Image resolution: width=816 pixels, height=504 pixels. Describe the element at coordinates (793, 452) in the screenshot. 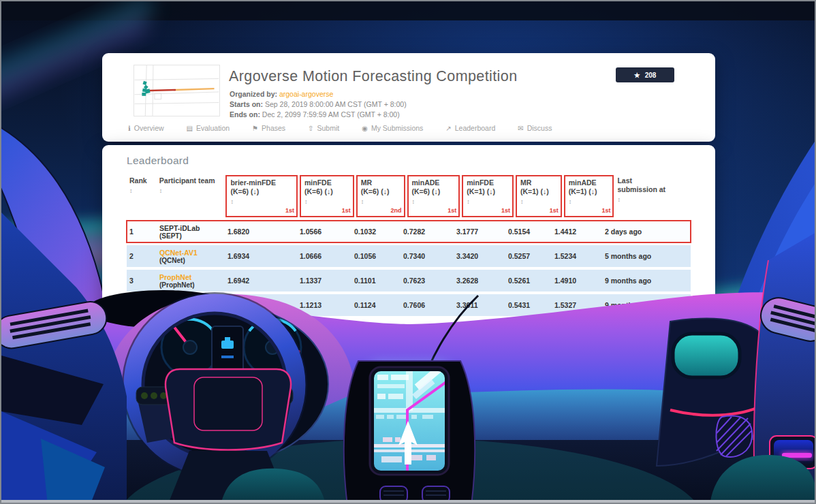

I see `door-armrest-light` at that location.